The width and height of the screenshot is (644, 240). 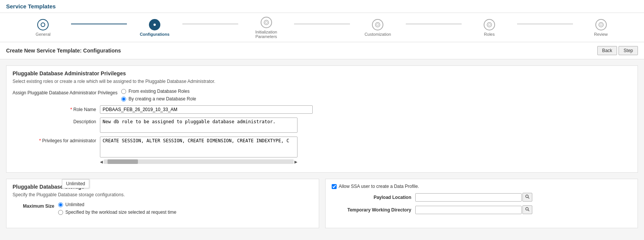 What do you see at coordinates (527, 210) in the screenshot?
I see `temp-dir-search-button` at bounding box center [527, 210].